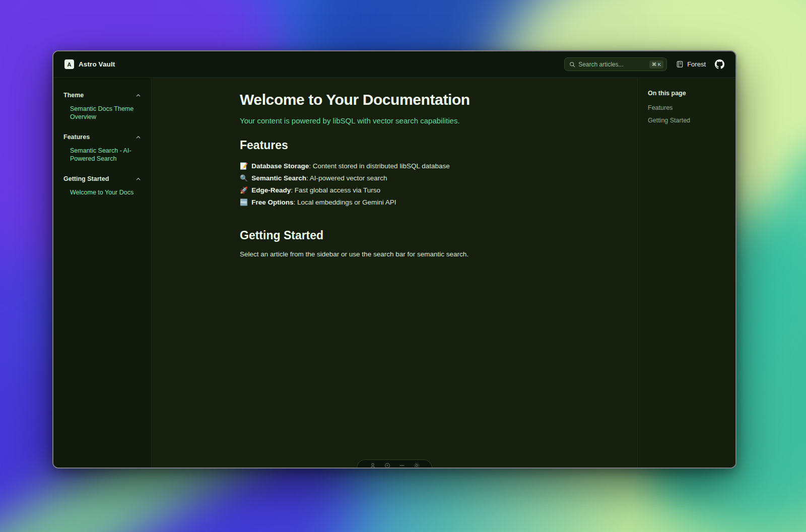 The height and width of the screenshot is (532, 806). Describe the element at coordinates (387, 466) in the screenshot. I see `dev-toolbar-inspect-icon` at that location.